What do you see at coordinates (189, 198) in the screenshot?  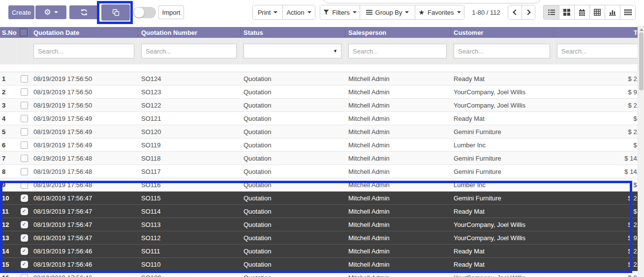 I see `quotation-number-cell: SO115` at bounding box center [189, 198].